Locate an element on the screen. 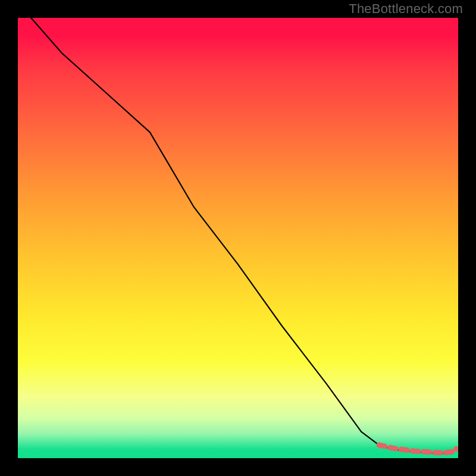 Image resolution: width=476 pixels, height=476 pixels. watermark-text: TheBottleneck.com is located at coordinates (406, 9).